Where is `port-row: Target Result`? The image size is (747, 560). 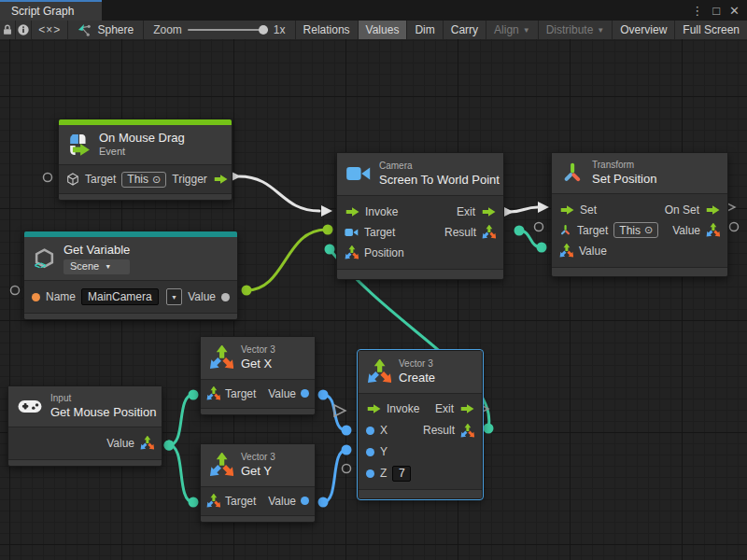 port-row: Target Result is located at coordinates (420, 232).